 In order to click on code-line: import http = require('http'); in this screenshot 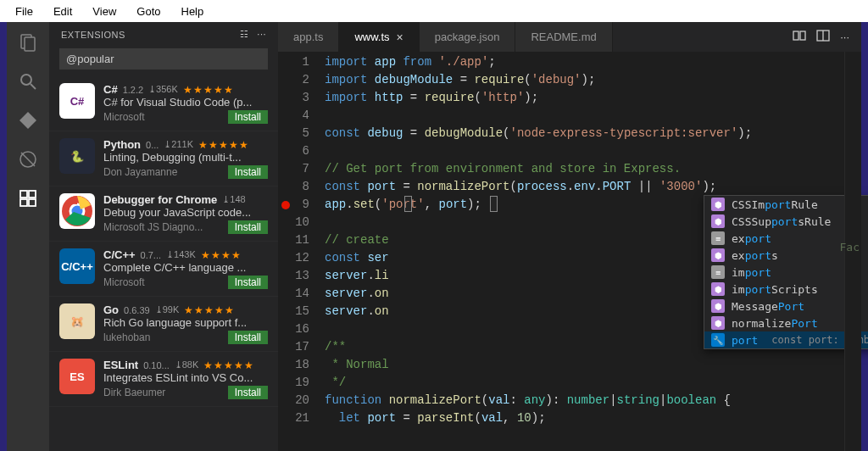, I will do `click(593, 98)`.